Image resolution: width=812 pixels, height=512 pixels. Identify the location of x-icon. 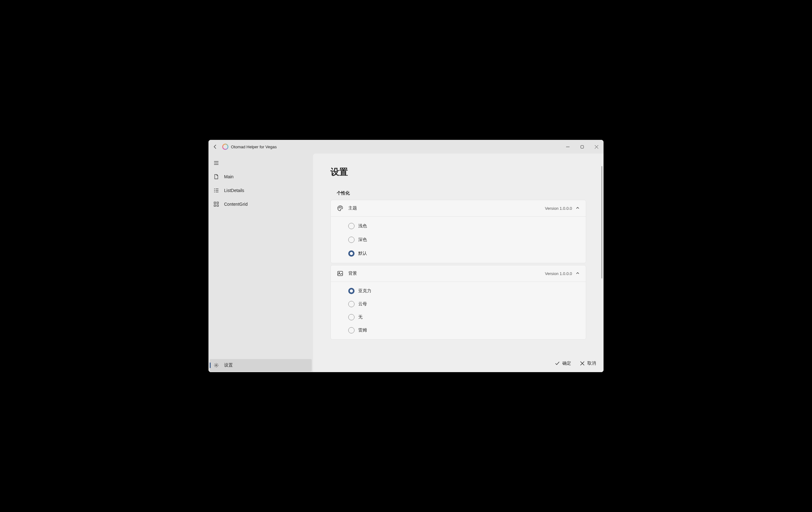
(582, 364).